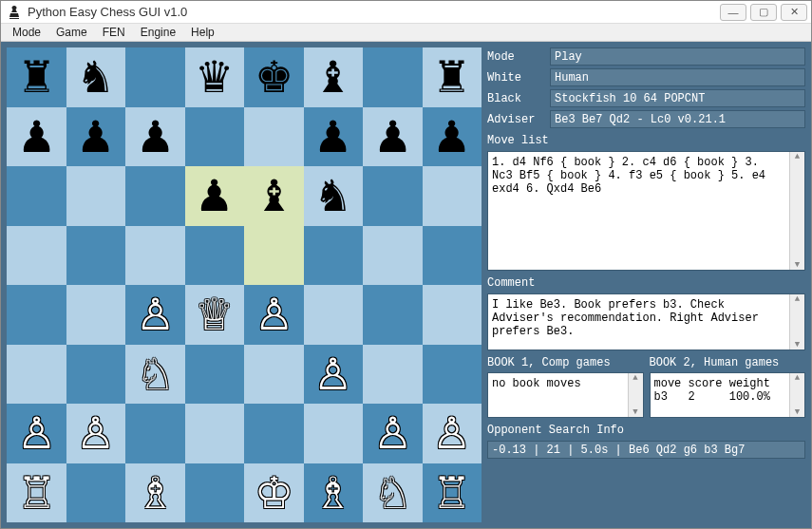 Image resolution: width=812 pixels, height=529 pixels. Describe the element at coordinates (334, 196) in the screenshot. I see `square-f6: ♞` at that location.